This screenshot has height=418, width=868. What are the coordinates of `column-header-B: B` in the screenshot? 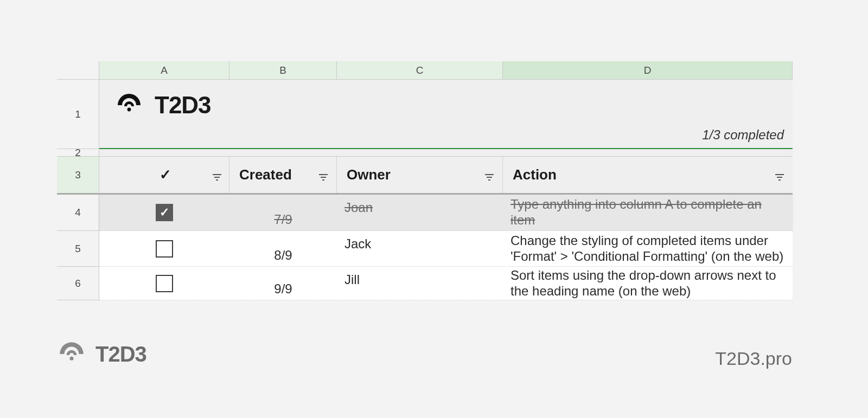 It's located at (283, 70).